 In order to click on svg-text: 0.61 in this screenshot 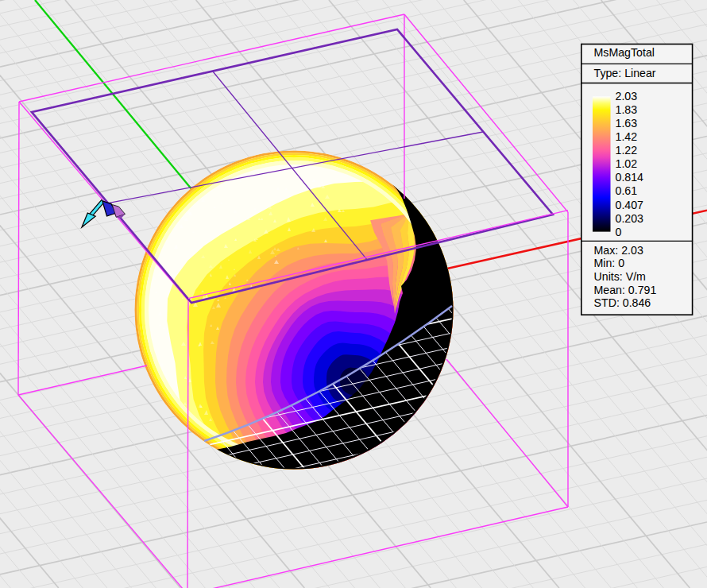, I will do `click(627, 191)`.